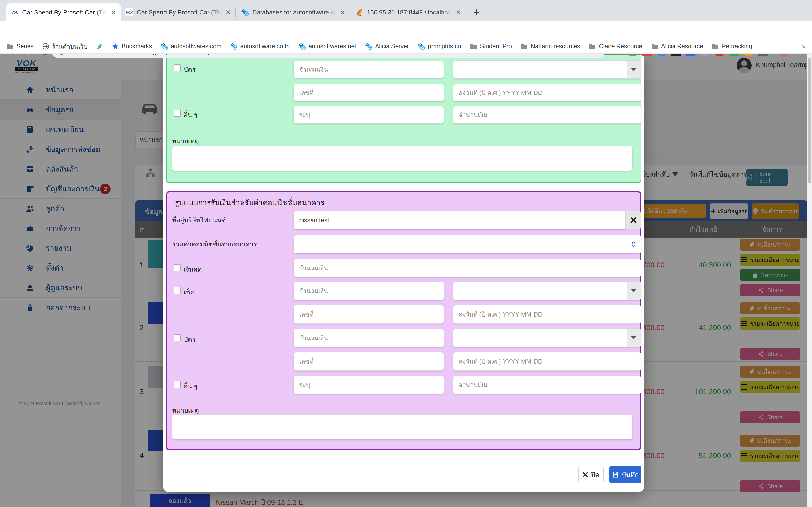 The height and width of the screenshot is (507, 812). What do you see at coordinates (677, 46) in the screenshot?
I see `bookmark-folder: Alicia Resource` at bounding box center [677, 46].